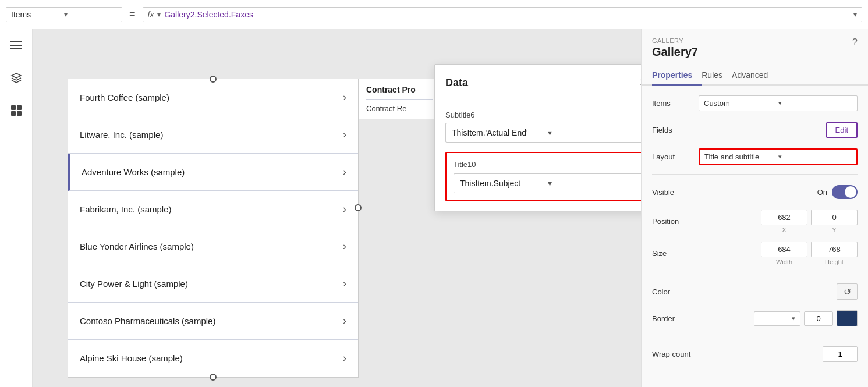  What do you see at coordinates (754, 76) in the screenshot?
I see `tab-advanced: Advanced` at bounding box center [754, 76].